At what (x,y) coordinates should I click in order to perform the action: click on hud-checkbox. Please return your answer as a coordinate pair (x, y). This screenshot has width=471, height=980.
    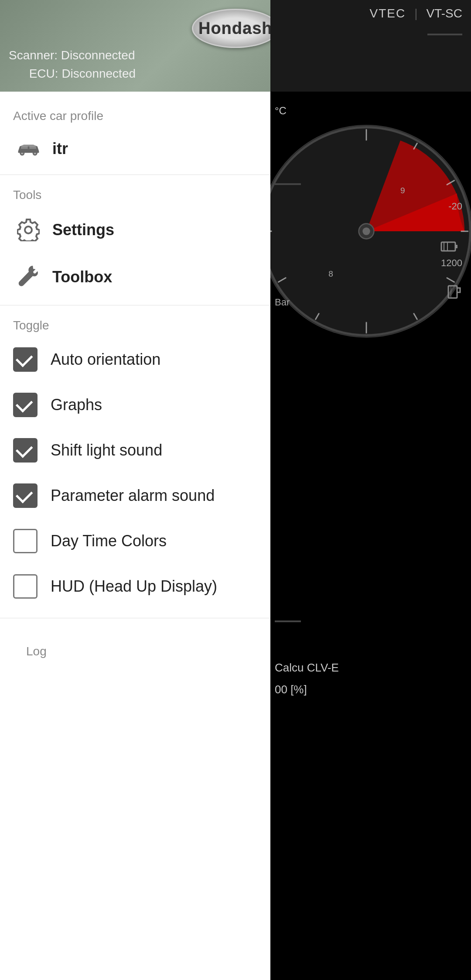
    Looking at the image, I should click on (25, 586).